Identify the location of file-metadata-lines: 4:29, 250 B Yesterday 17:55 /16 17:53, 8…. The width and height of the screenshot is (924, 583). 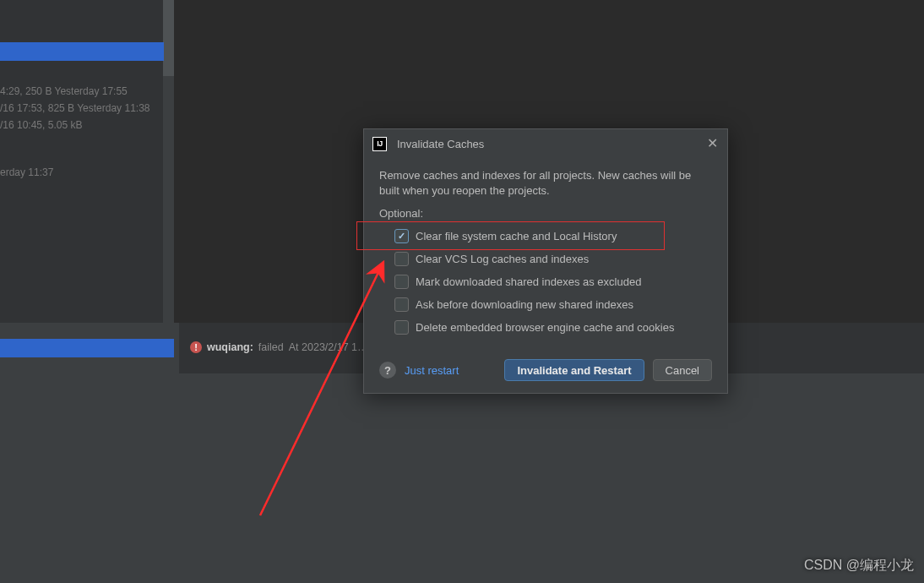
(80, 108).